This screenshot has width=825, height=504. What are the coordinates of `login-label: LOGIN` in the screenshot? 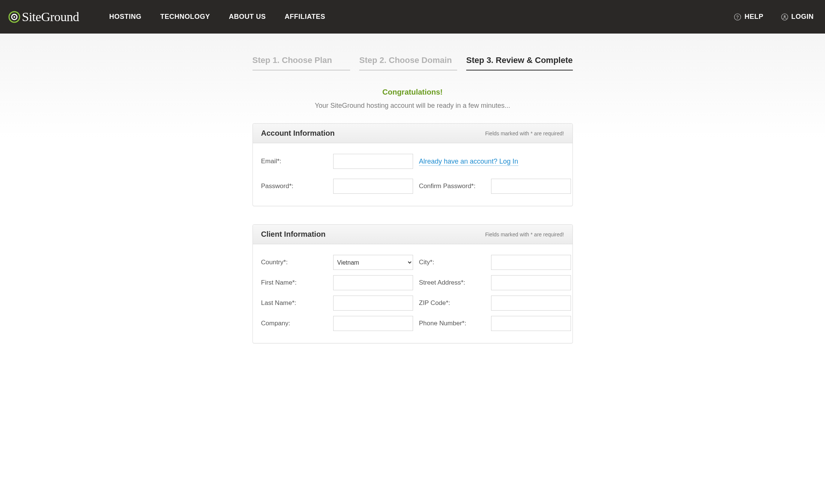 It's located at (803, 17).